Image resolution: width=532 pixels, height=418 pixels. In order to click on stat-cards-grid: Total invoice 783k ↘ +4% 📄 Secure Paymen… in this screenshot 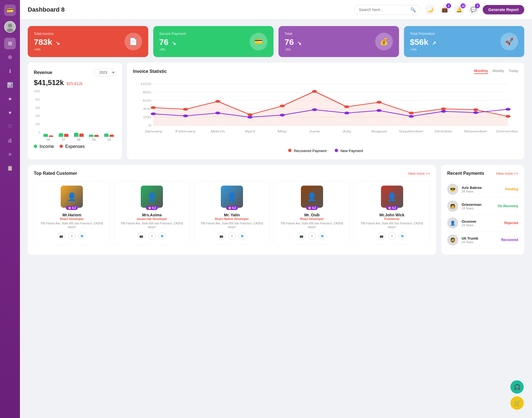, I will do `click(276, 42)`.